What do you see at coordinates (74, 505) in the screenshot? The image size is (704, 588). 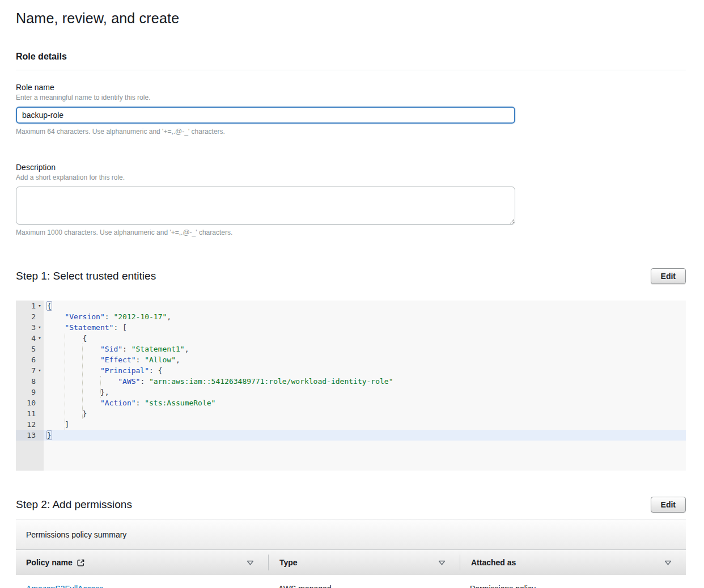 I see `step2-heading: Step 2: Add permissions` at bounding box center [74, 505].